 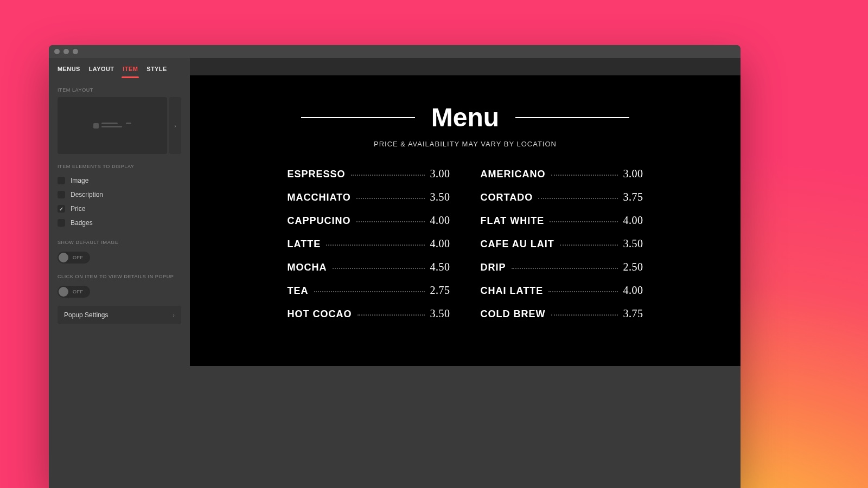 I want to click on section-item-layout-label: ITEM LAYOUT, so click(x=119, y=87).